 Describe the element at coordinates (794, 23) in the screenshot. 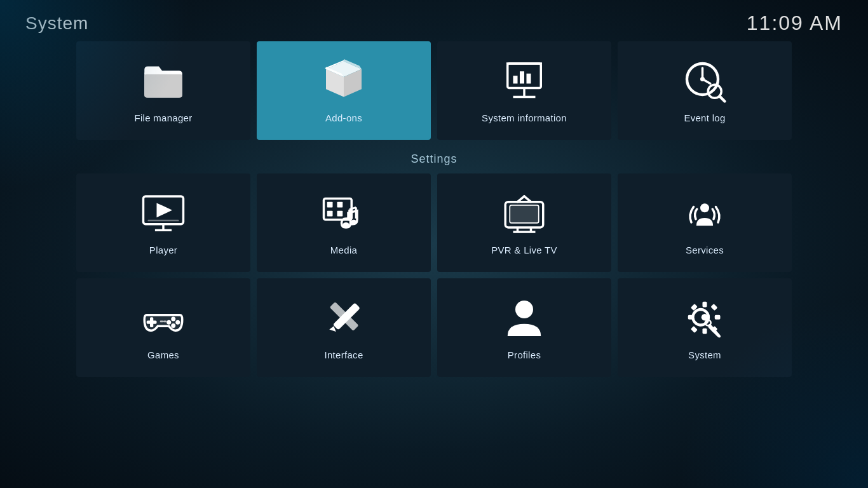

I see `current-time: 11:09 AM` at that location.